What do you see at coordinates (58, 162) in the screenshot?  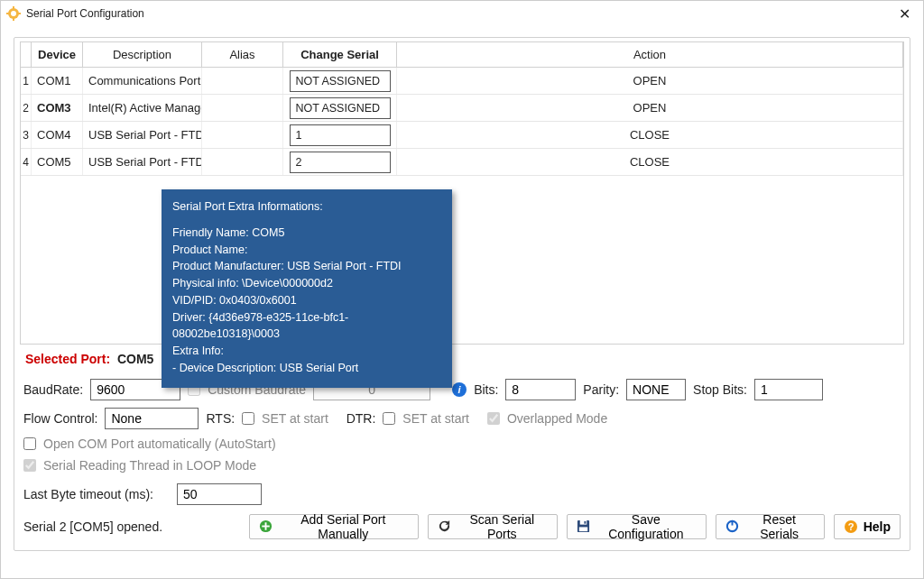 I see `device-cell: COM5` at bounding box center [58, 162].